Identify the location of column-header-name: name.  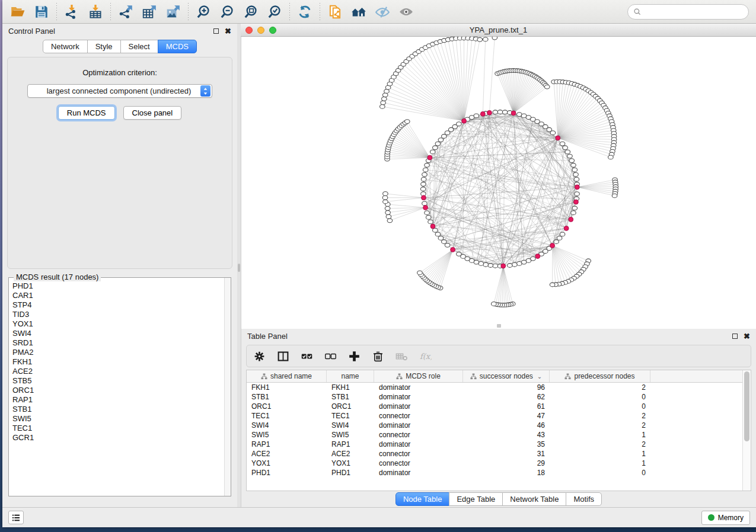
(350, 376).